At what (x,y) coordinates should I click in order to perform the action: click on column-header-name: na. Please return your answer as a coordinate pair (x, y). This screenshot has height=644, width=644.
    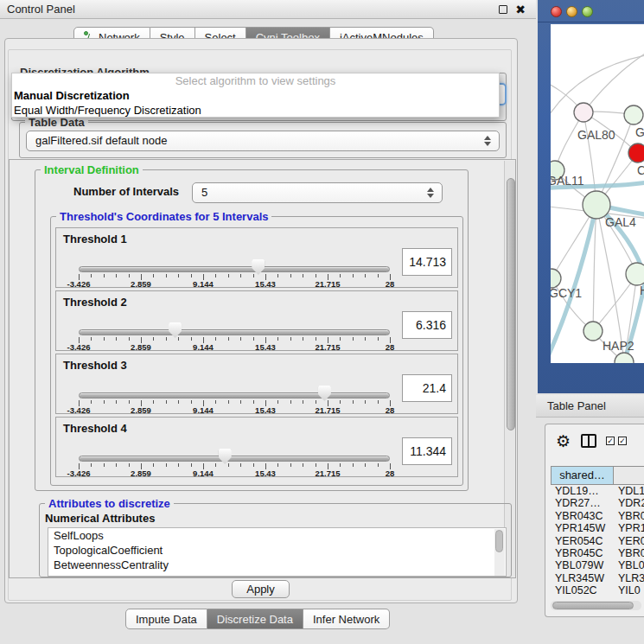
    Looking at the image, I should click on (629, 475).